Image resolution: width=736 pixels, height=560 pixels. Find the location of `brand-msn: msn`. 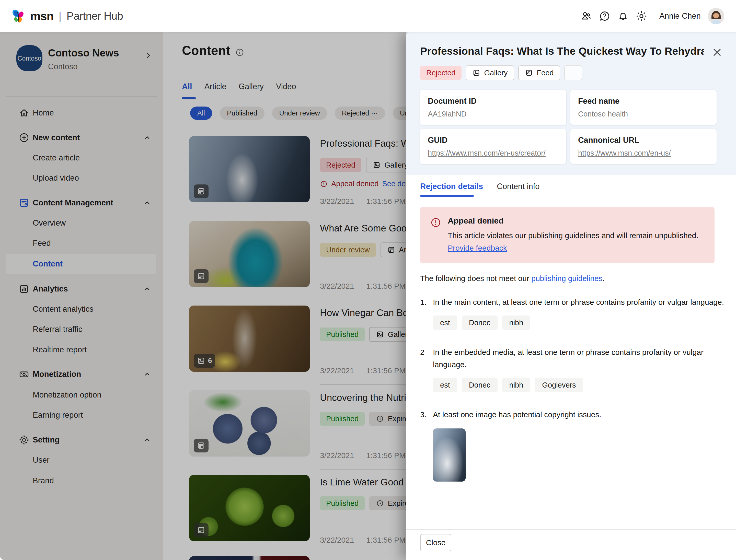

brand-msn: msn is located at coordinates (42, 16).